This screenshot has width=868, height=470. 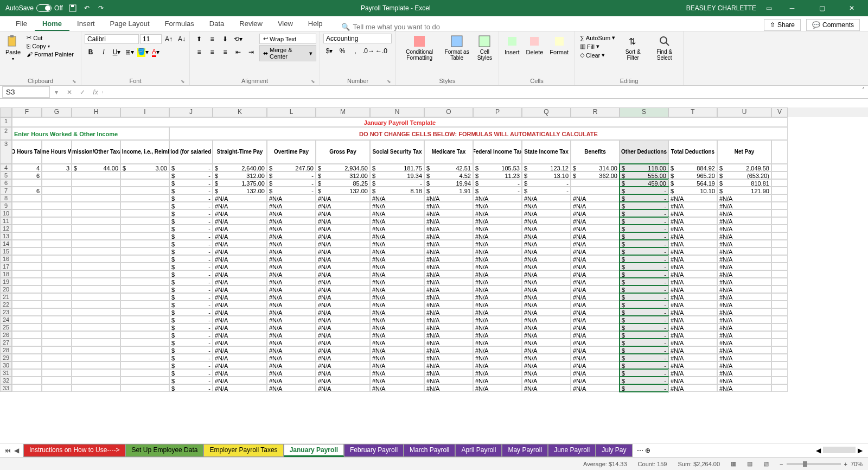 What do you see at coordinates (860, 450) in the screenshot?
I see `horizontal-scroll-right: ▶` at bounding box center [860, 450].